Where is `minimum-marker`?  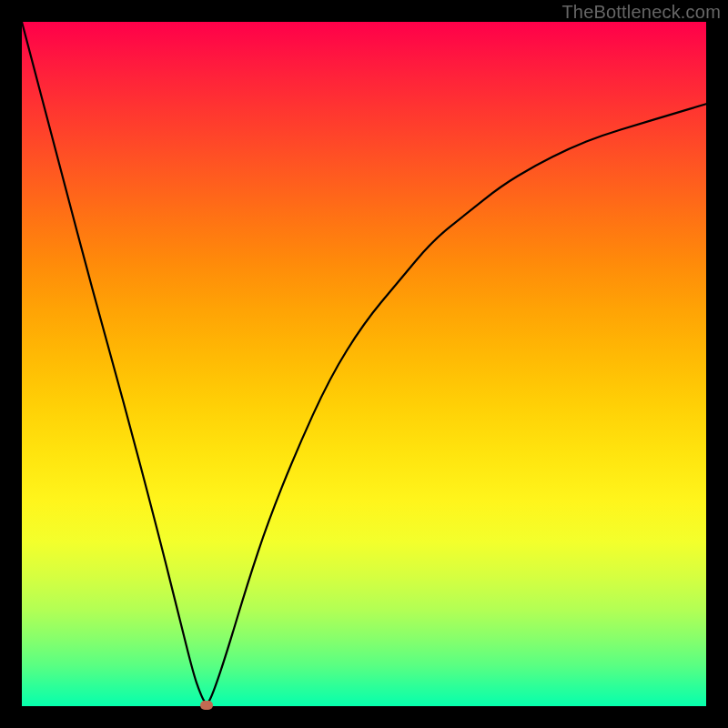 minimum-marker is located at coordinates (207, 705).